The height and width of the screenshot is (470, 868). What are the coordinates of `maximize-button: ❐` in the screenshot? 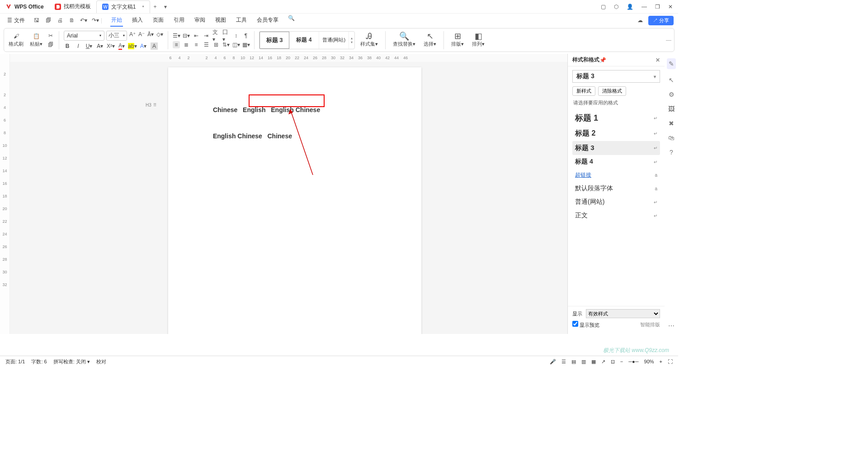 It's located at (657, 7).